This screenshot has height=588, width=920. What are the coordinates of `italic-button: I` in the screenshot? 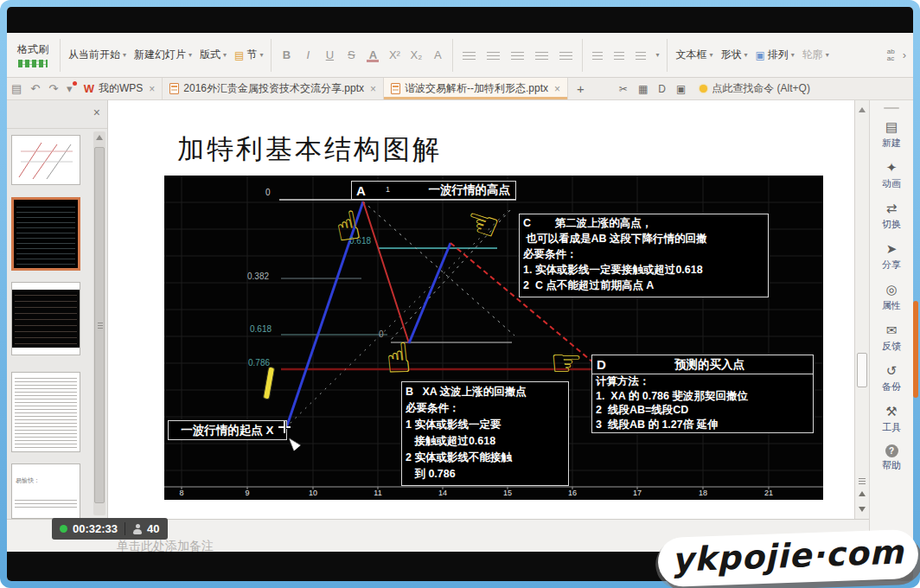 It's located at (308, 55).